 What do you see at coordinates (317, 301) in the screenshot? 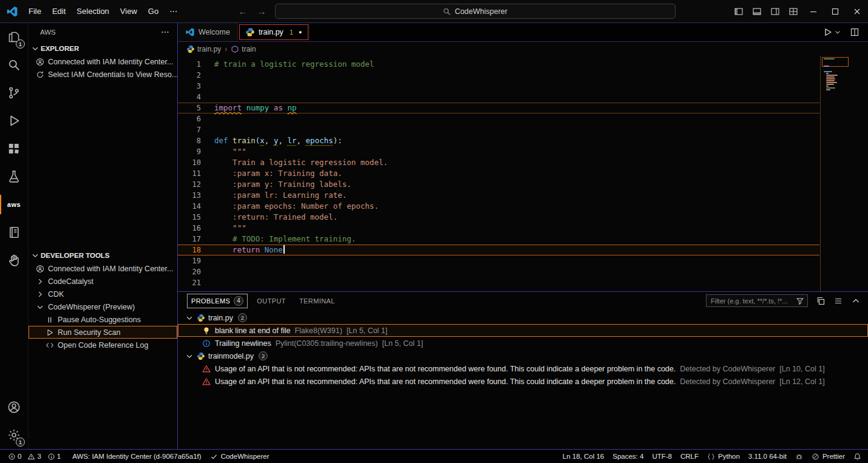
I see `panel-tab-terminal: TERMINAL` at bounding box center [317, 301].